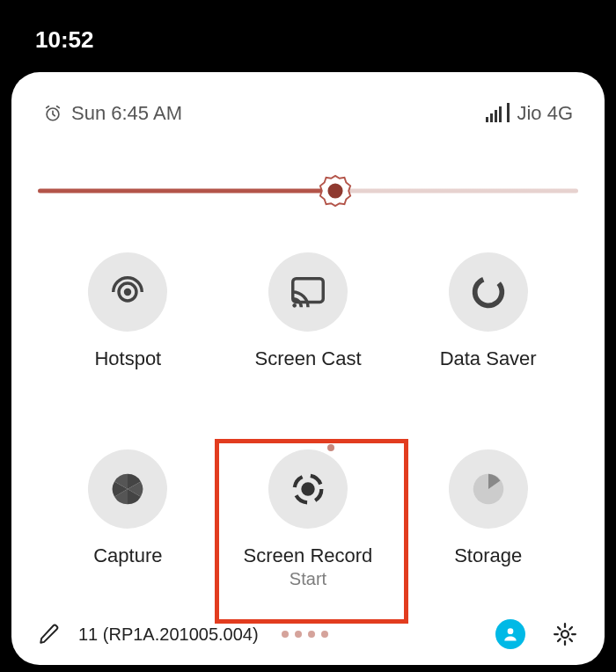 This screenshot has height=672, width=616. Describe the element at coordinates (545, 113) in the screenshot. I see `carrier-text: Jio 4G` at that location.